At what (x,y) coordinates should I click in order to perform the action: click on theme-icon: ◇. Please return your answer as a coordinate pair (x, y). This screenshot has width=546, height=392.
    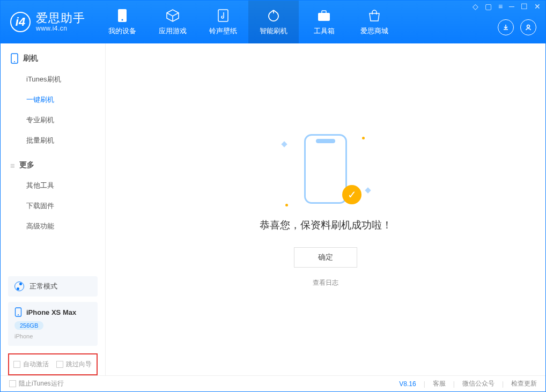
    Looking at the image, I should click on (475, 6).